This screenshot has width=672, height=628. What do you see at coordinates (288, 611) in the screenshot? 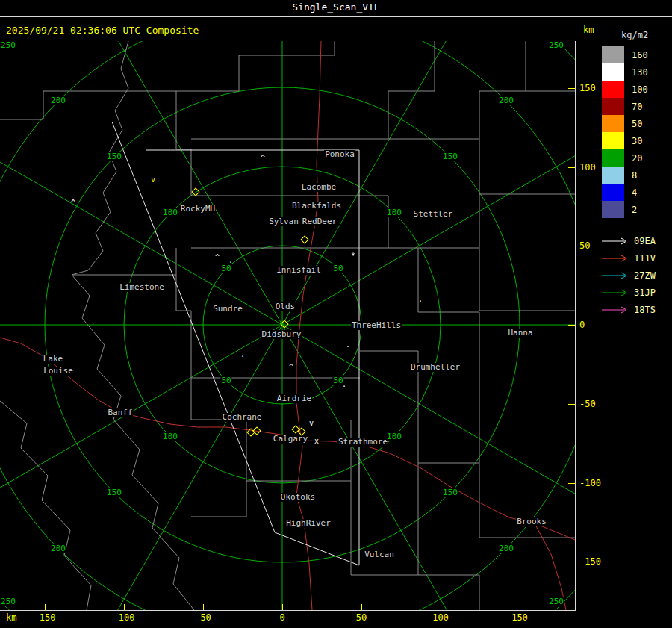
I see `map-border-bottom` at bounding box center [288, 611].